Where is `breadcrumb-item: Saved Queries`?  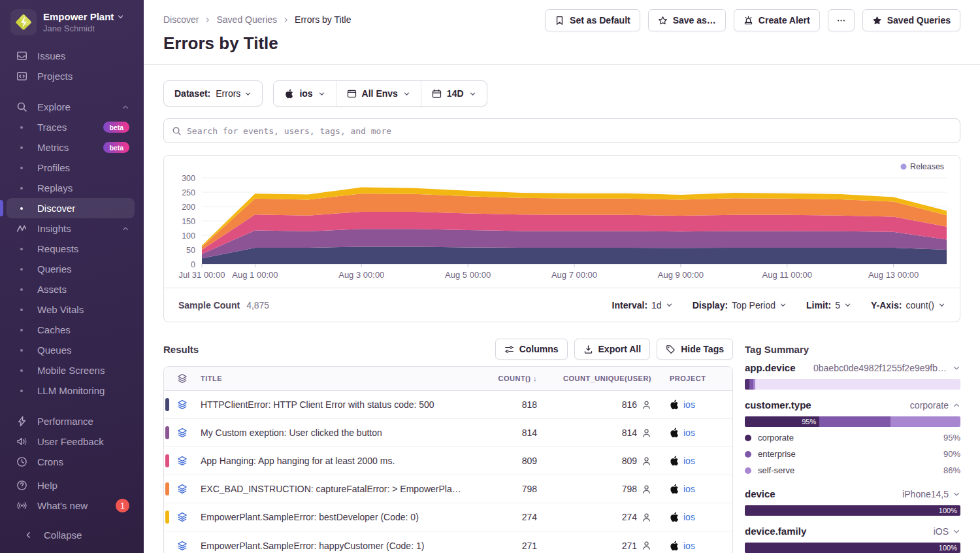
breadcrumb-item: Saved Queries is located at coordinates (247, 20).